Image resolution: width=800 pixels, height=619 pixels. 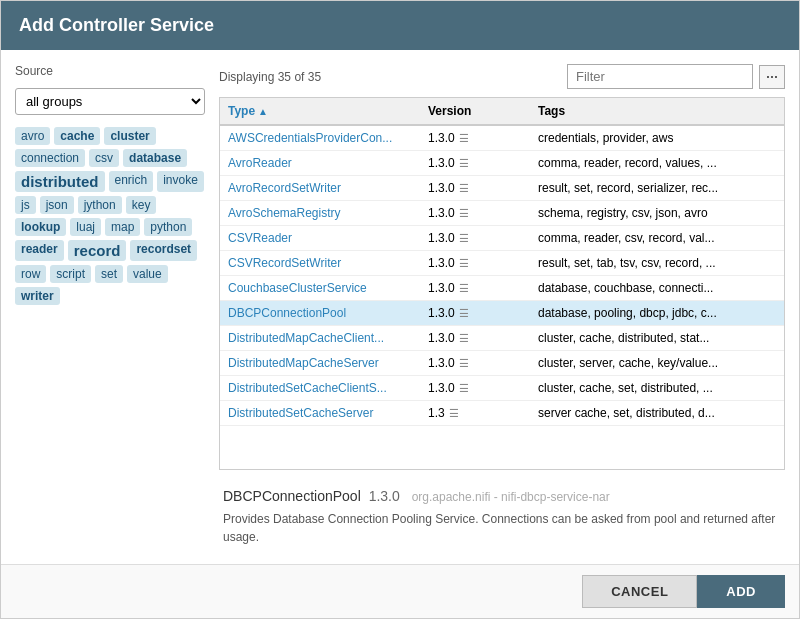 I want to click on tag-database: database, so click(x=155, y=158).